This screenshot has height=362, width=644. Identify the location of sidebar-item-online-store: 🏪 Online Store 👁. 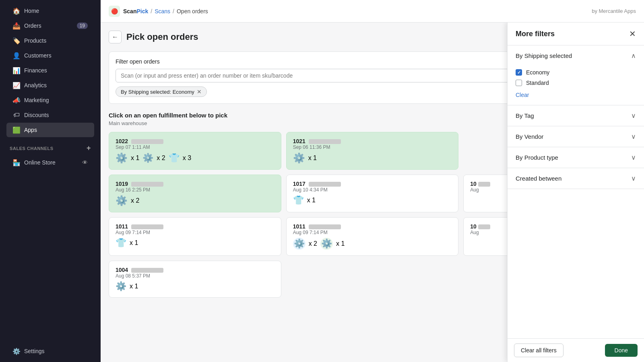
(50, 162).